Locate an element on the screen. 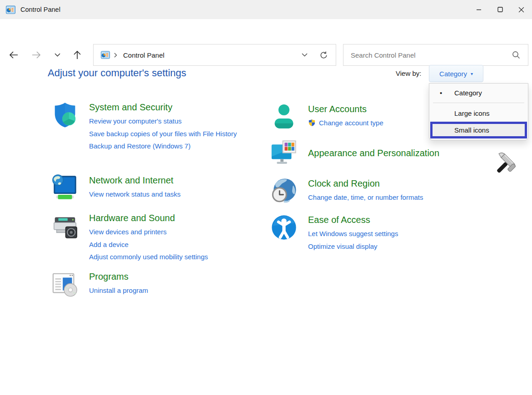 This screenshot has width=532, height=395. category-ease-of-access: Ease of AccessLet Windows suggest settin… is located at coordinates (387, 233).